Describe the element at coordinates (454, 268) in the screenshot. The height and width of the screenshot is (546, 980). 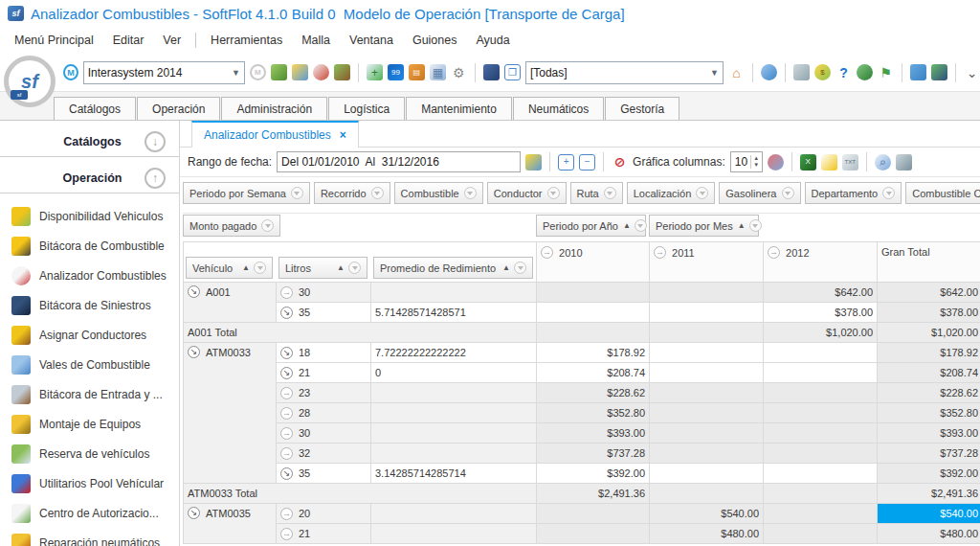
I see `field-chip-promedio-de-redimiento: Promedio de Redimiento▲` at that location.